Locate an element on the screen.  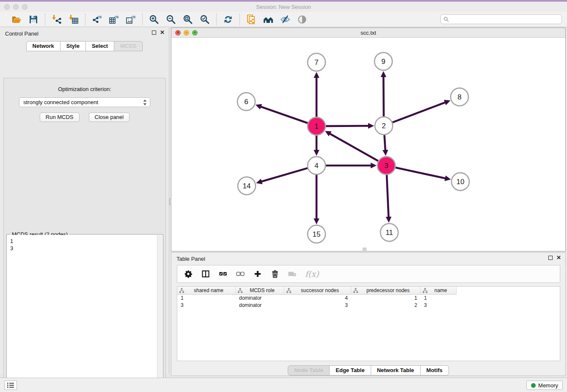
node-table: shared nameMCDS rolesuccessor nodesprede… is located at coordinates (369, 323).